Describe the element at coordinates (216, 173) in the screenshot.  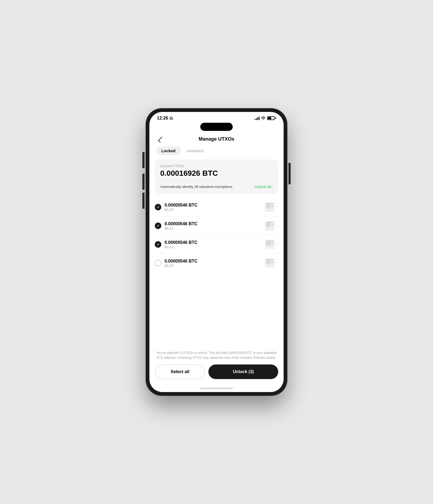
I see `summary-amount: 0.00016926 BTC` at that location.